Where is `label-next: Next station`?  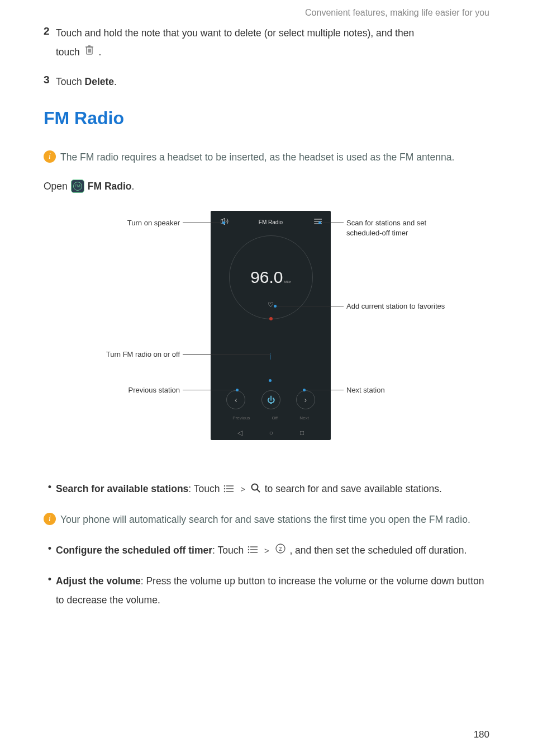
label-next: Next station is located at coordinates (388, 390).